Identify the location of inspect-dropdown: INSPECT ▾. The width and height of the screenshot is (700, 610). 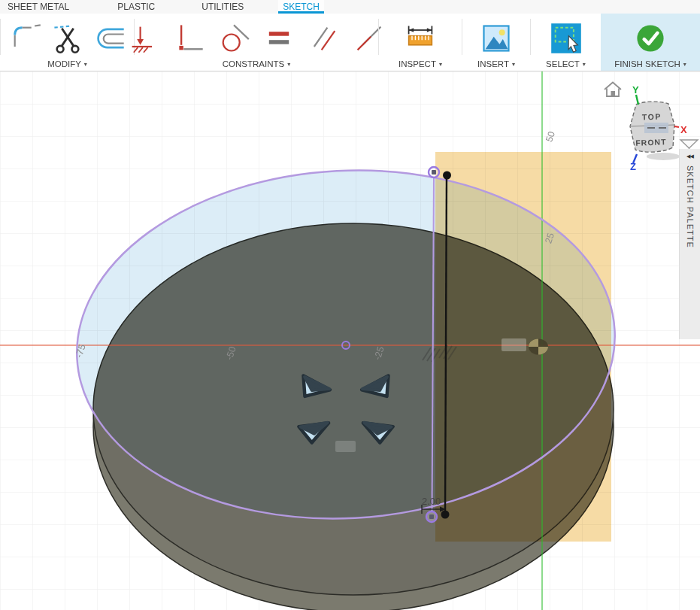
(420, 64).